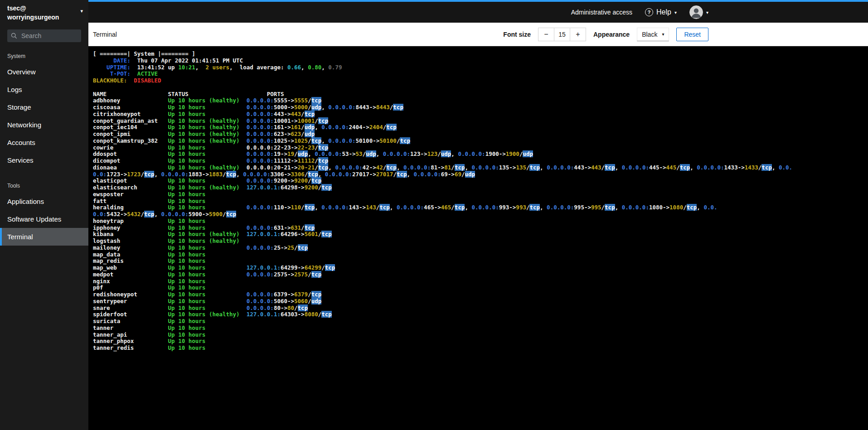 Image resolution: width=868 pixels, height=430 pixels. I want to click on terminal-line: conpot_kamstrup_382 Up 10 hours (healthy…, so click(480, 141).